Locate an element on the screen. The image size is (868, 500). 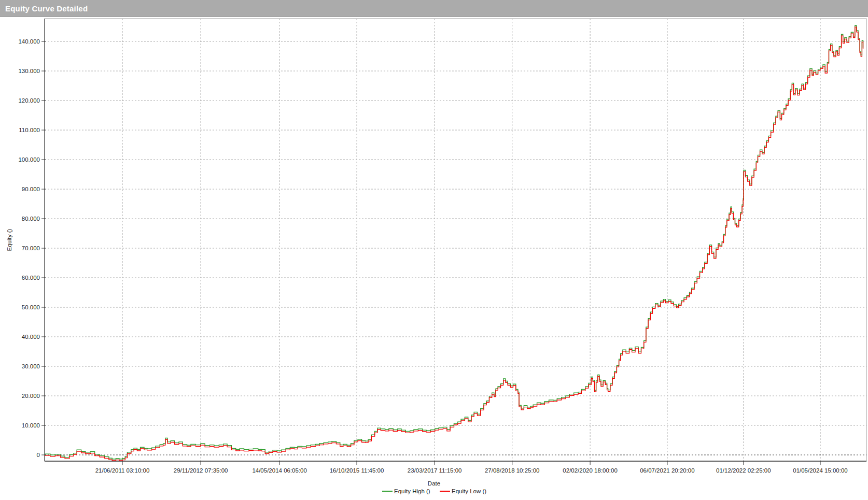
y-tick-label: 60.000 is located at coordinates (31, 278).